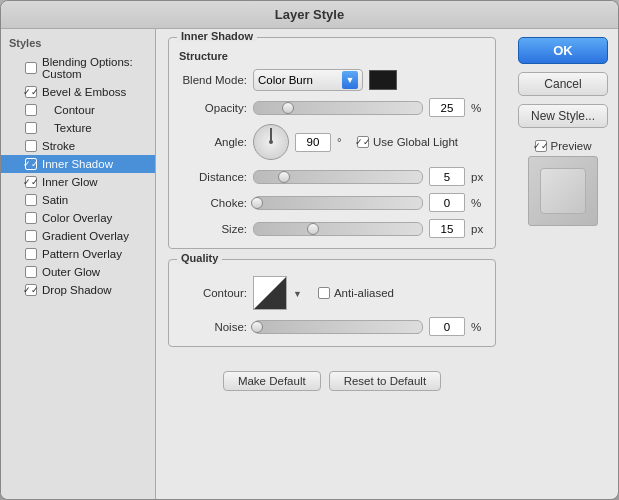 The image size is (619, 500). I want to click on style-checkbox-1: ✓, so click(31, 92).